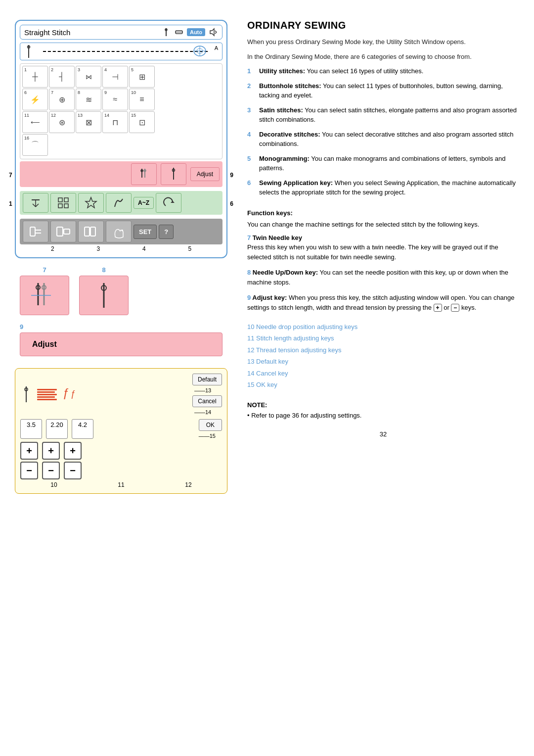 This screenshot has height=756, width=534. What do you see at coordinates (83, 429) in the screenshot?
I see `val-box-3: 4.2` at bounding box center [83, 429].